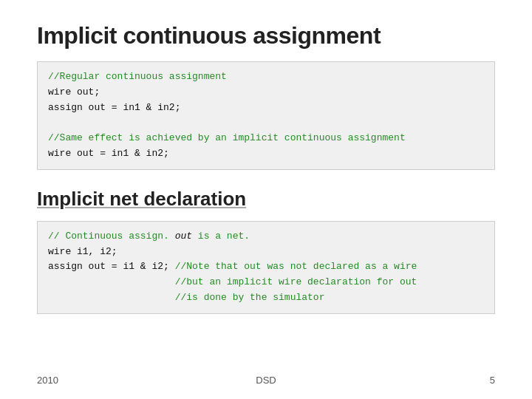 Image resolution: width=532 pixels, height=399 pixels. What do you see at coordinates (266, 200) in the screenshot?
I see `section-title: Implicit net declaration` at bounding box center [266, 200].